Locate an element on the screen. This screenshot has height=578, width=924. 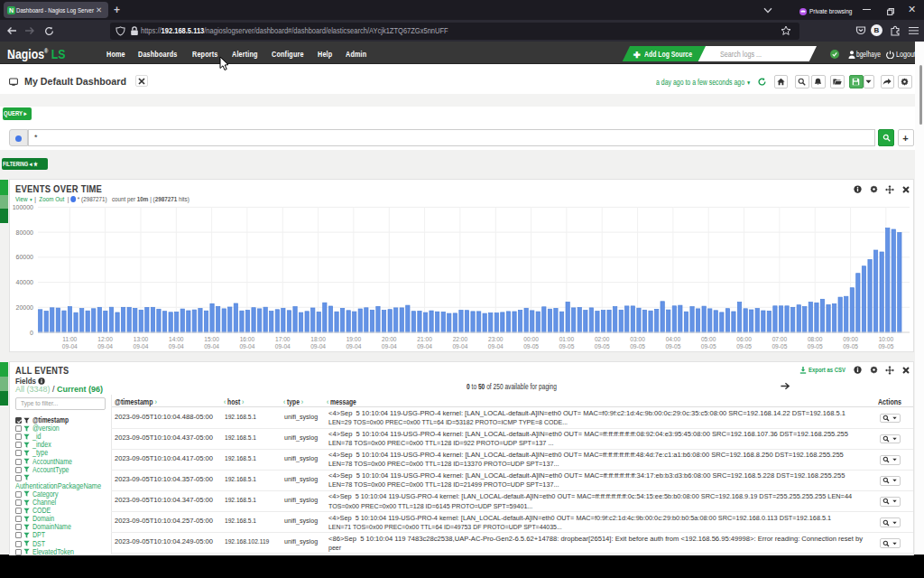
svg-text: 07:00 is located at coordinates (780, 340).